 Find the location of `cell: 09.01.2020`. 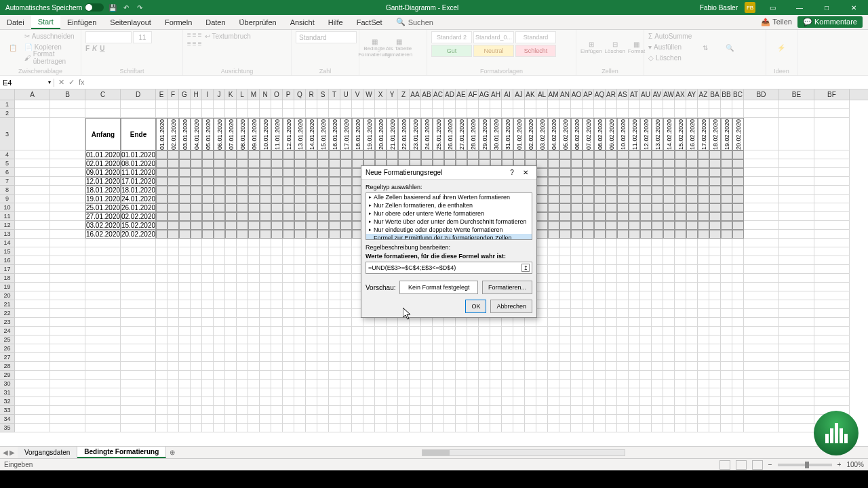

cell: 09.01.2020 is located at coordinates (103, 172).